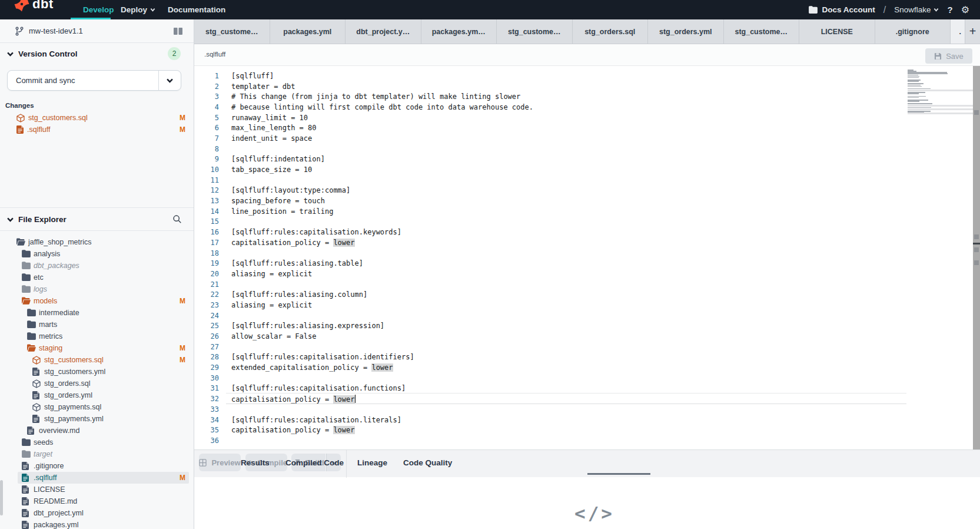  I want to click on tree-item-seeds: seeds, so click(97, 442).